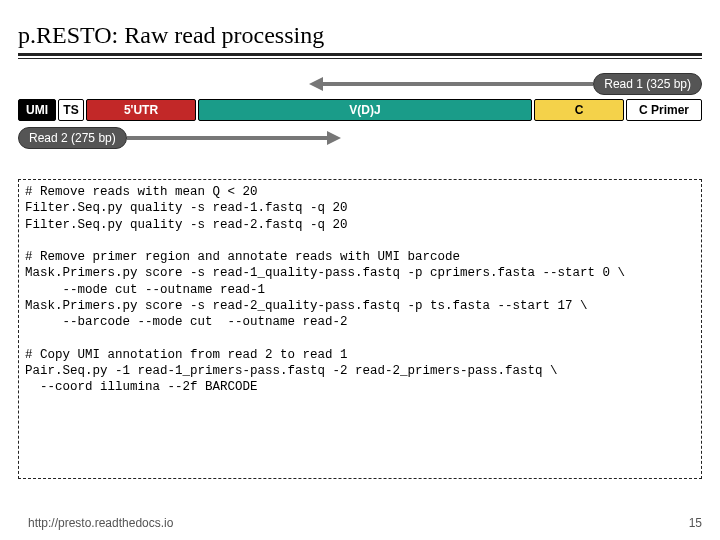  Describe the element at coordinates (360, 54) in the screenshot. I see `title-rule-thick` at that location.